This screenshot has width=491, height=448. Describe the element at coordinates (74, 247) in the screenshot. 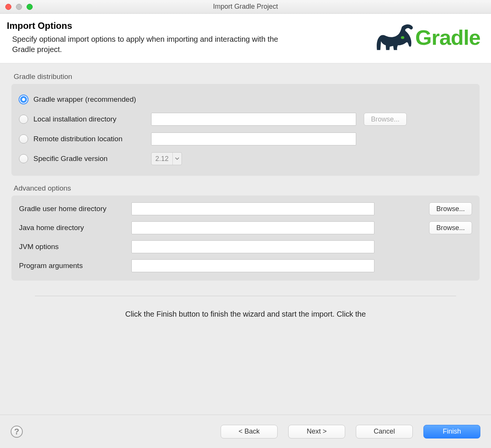

I see `jvm-options-label: JVM options` at that location.